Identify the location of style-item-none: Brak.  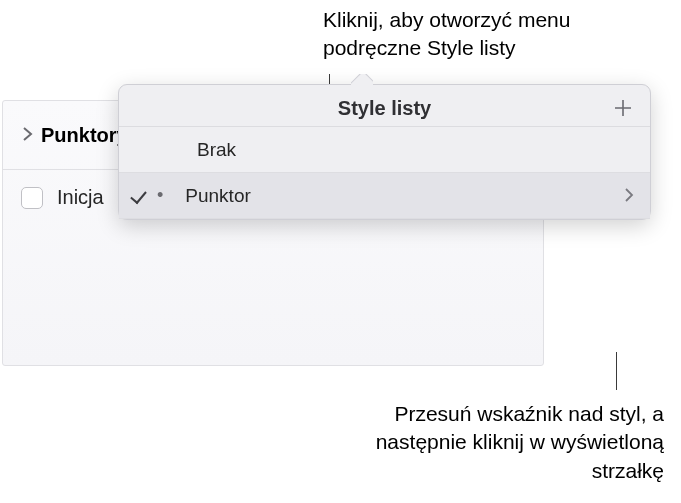
(384, 150).